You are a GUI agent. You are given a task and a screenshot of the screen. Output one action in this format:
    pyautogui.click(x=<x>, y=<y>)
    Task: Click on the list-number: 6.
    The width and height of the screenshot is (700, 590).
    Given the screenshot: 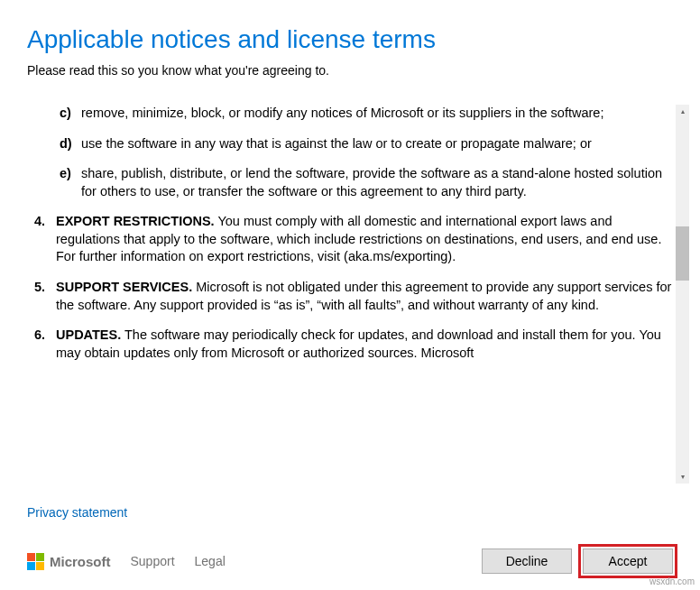 What is the action you would take?
    pyautogui.click(x=45, y=345)
    